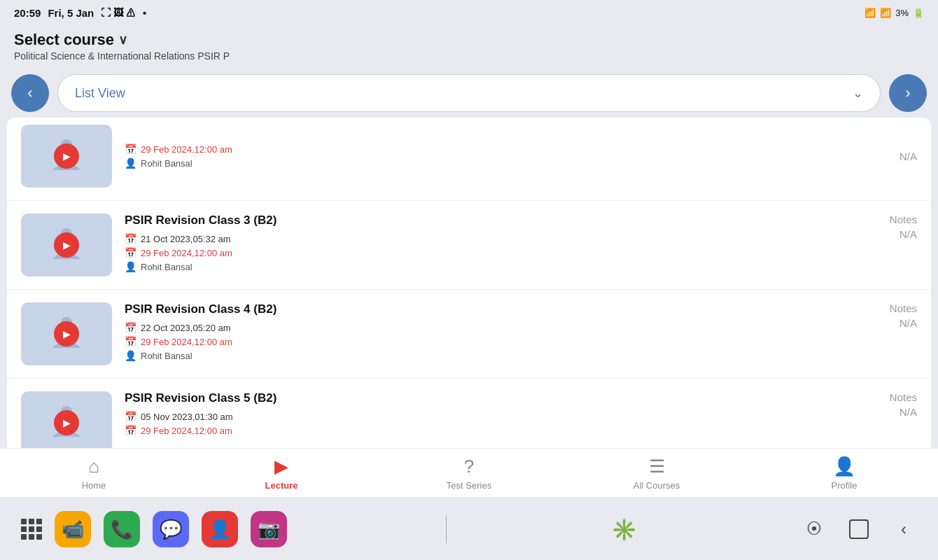 The height and width of the screenshot is (560, 938). What do you see at coordinates (447, 529) in the screenshot?
I see `divider` at bounding box center [447, 529].